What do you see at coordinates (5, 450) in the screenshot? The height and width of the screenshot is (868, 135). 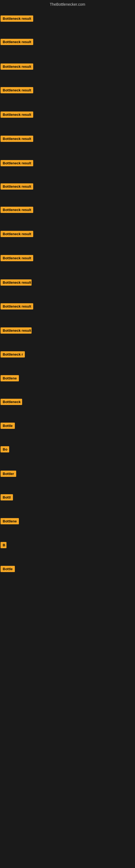 I see `bottleneck-badge: Bo` at bounding box center [5, 450].